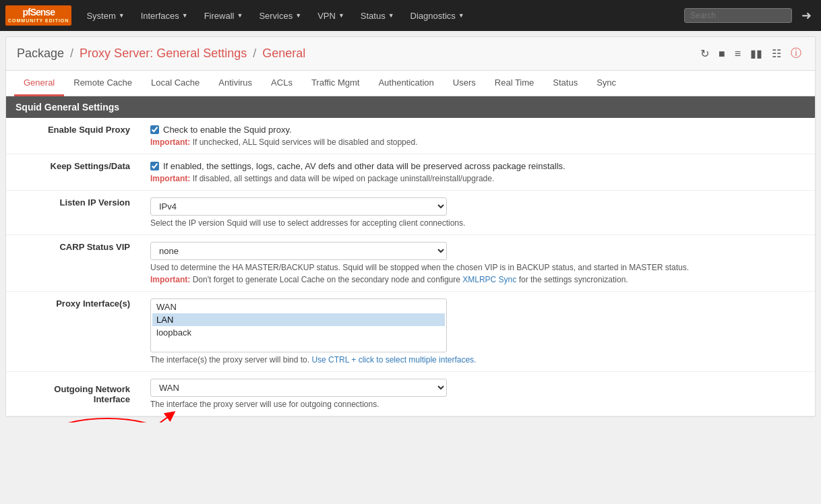 This screenshot has height=504, width=821. What do you see at coordinates (410, 213) in the screenshot?
I see `row-listen-ip: Listen IP Version IPv4 IPv6 Both Select …` at bounding box center [410, 213].